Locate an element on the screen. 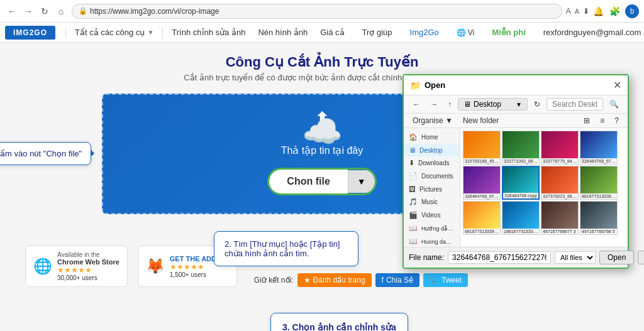 The width and height of the screenshot is (644, 331). thumb-1: 315700188_4577... is located at coordinates (482, 148).